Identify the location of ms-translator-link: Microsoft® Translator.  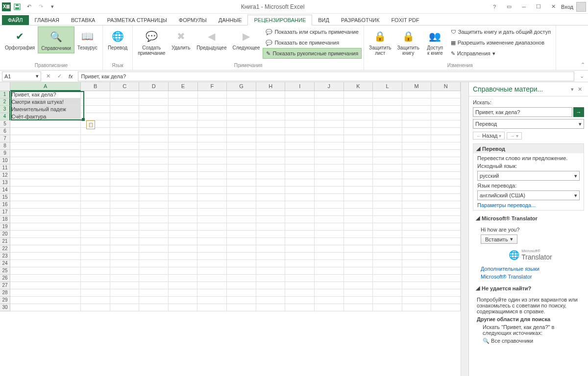
(530, 277).